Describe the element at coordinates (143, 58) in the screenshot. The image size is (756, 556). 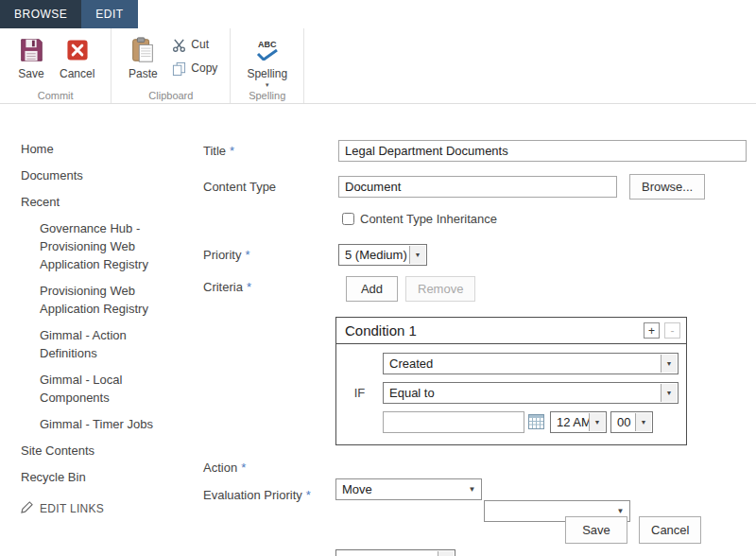
I see `paste-button: Paste` at that location.